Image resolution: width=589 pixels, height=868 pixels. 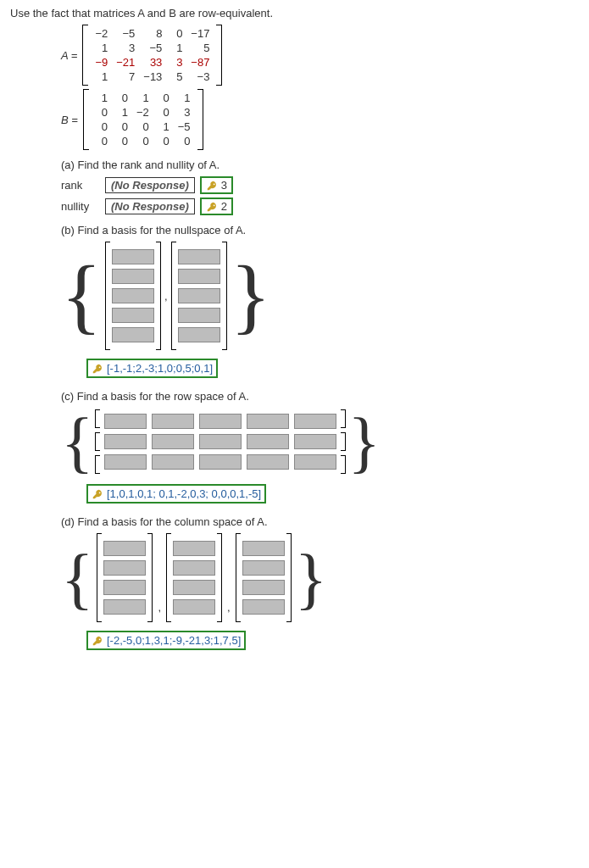 I want to click on matrix-a-label: A =, so click(x=69, y=56).